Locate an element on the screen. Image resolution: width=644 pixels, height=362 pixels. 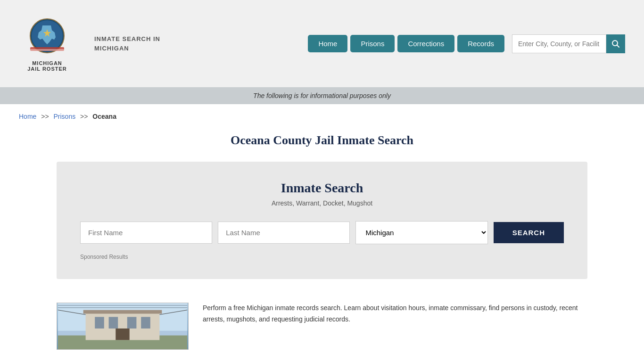
search-icon is located at coordinates (616, 44).